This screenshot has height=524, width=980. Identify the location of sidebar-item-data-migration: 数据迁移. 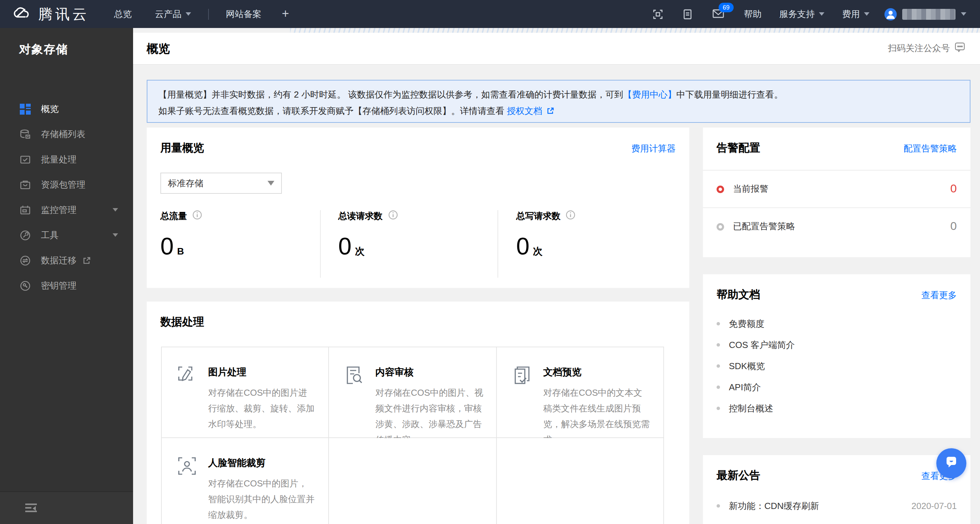
(67, 260).